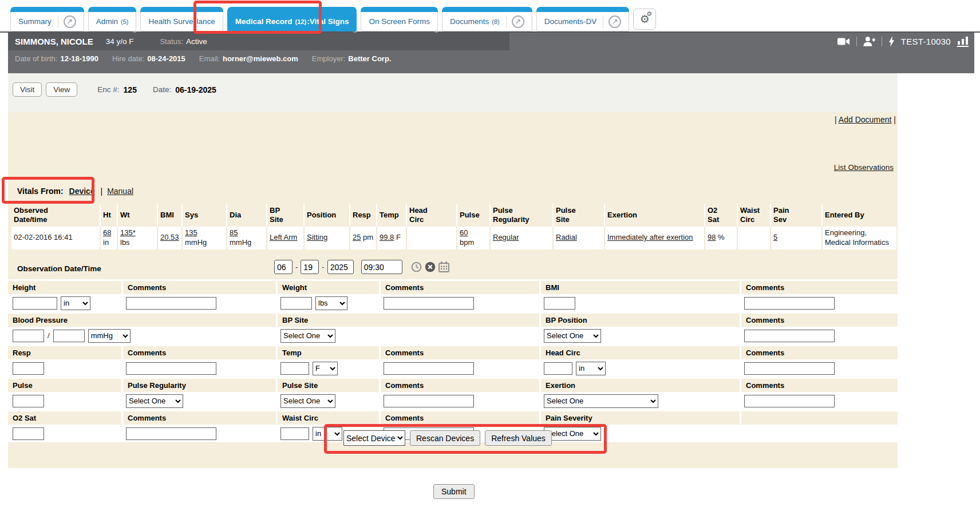 The height and width of the screenshot is (511, 980). I want to click on vital-value-link: 60, so click(464, 232).